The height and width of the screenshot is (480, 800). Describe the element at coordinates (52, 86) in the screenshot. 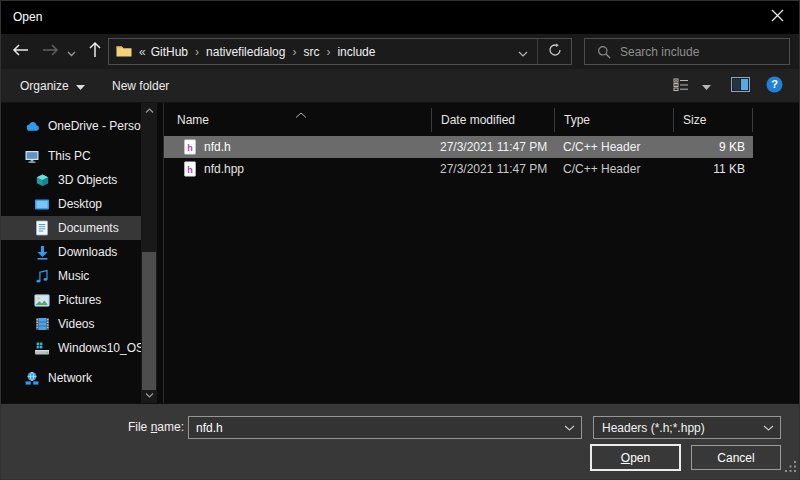

I see `organize-button: Organize` at that location.